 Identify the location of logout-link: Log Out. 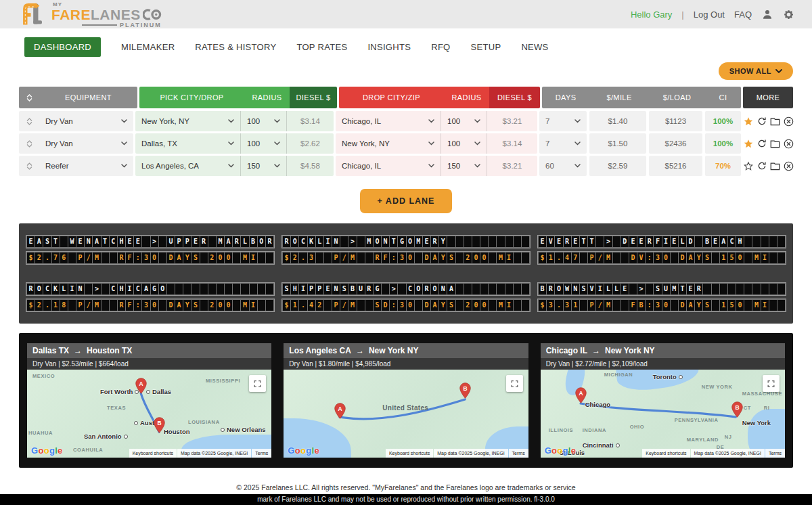
(709, 15).